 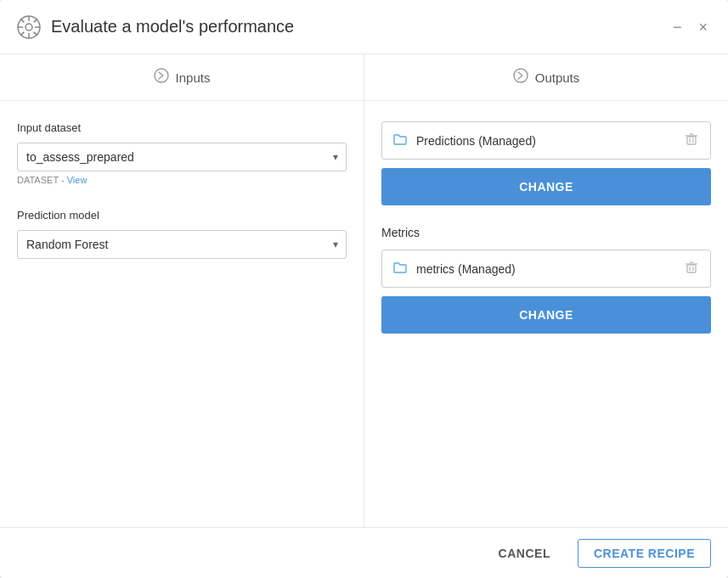 What do you see at coordinates (525, 553) in the screenshot?
I see `cancel-button: CANCEL` at bounding box center [525, 553].